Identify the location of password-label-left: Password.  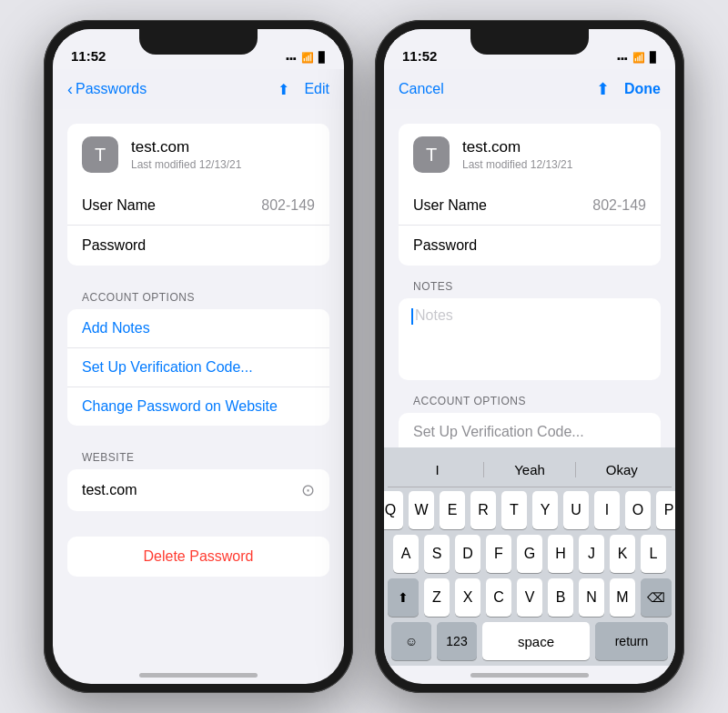
(198, 246).